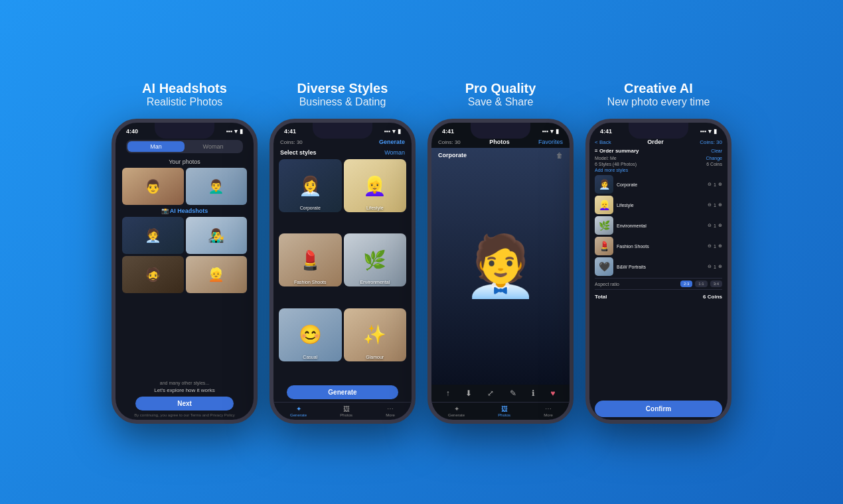  I want to click on p2-nav-generate-label: Generate, so click(299, 415).